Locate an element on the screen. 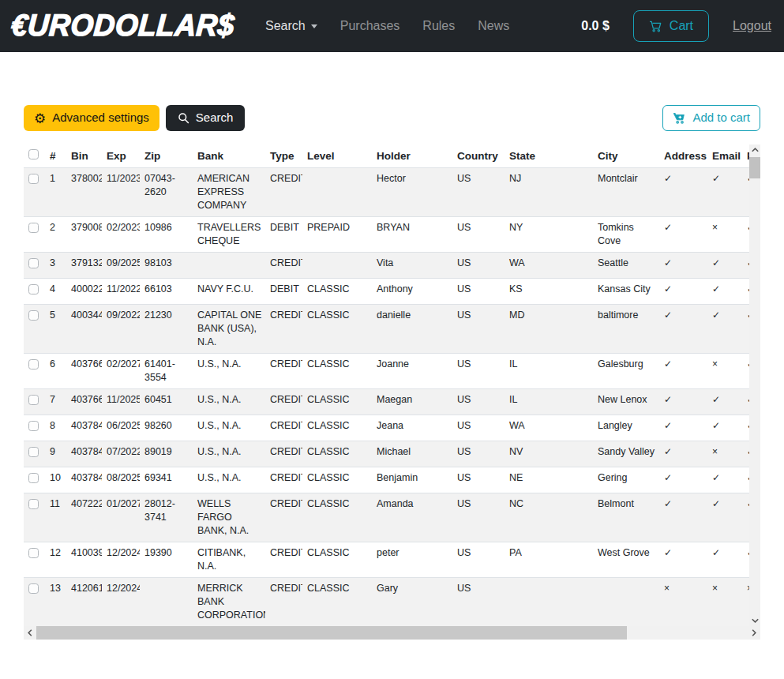  table-row: 1140722201/202728012-3741WELLS FARGO BAN… is located at coordinates (387, 518).